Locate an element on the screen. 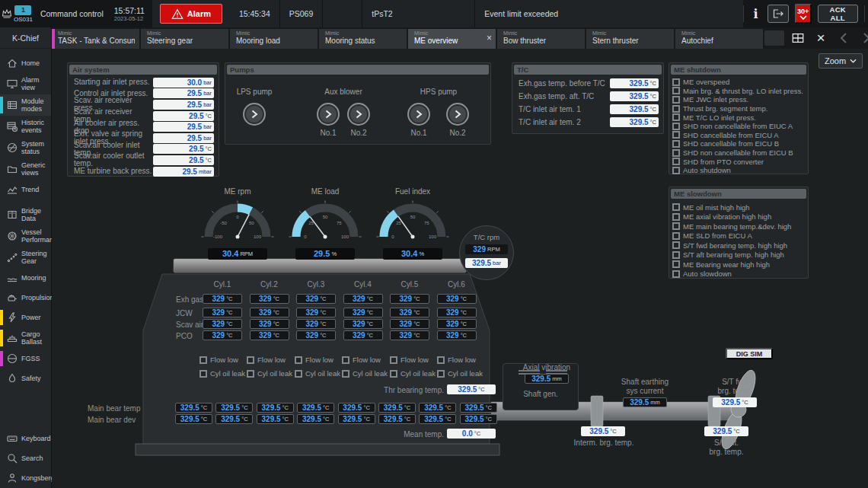  cyl-4-exh-gas-value: 329°C is located at coordinates (363, 298).